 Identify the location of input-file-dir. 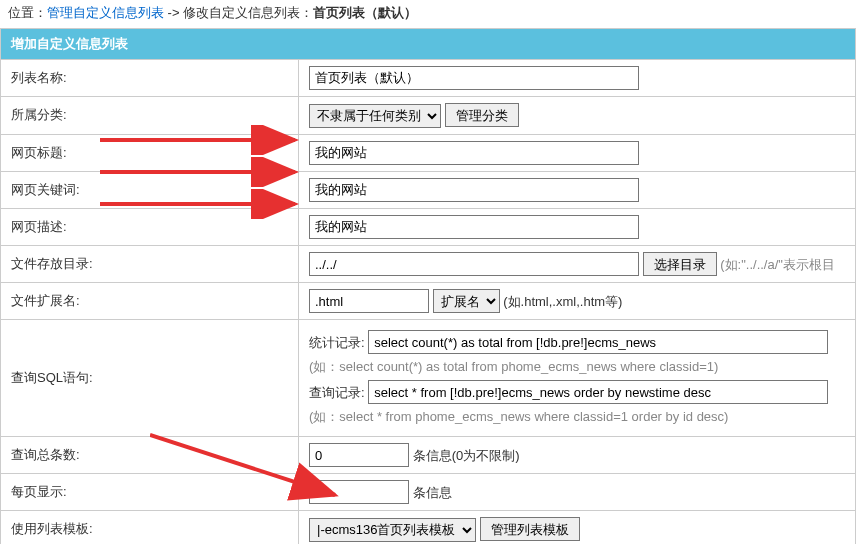
(474, 264).